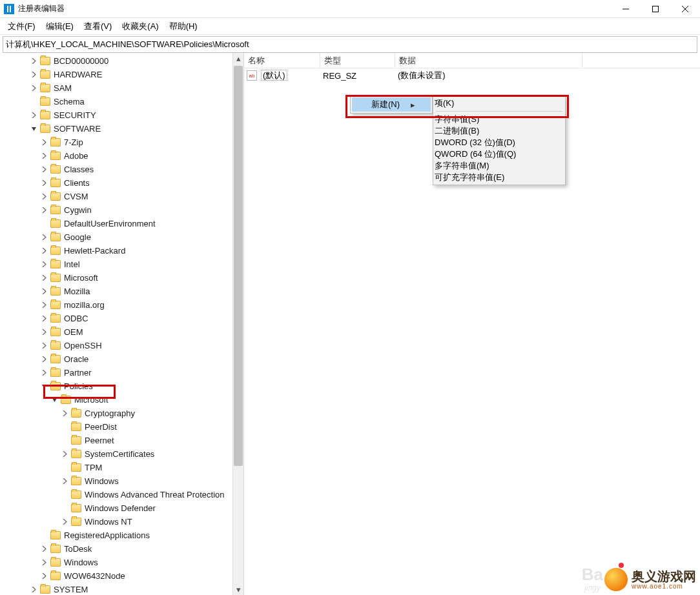  What do you see at coordinates (121, 183) in the screenshot?
I see `tree-item: Clients` at bounding box center [121, 183].